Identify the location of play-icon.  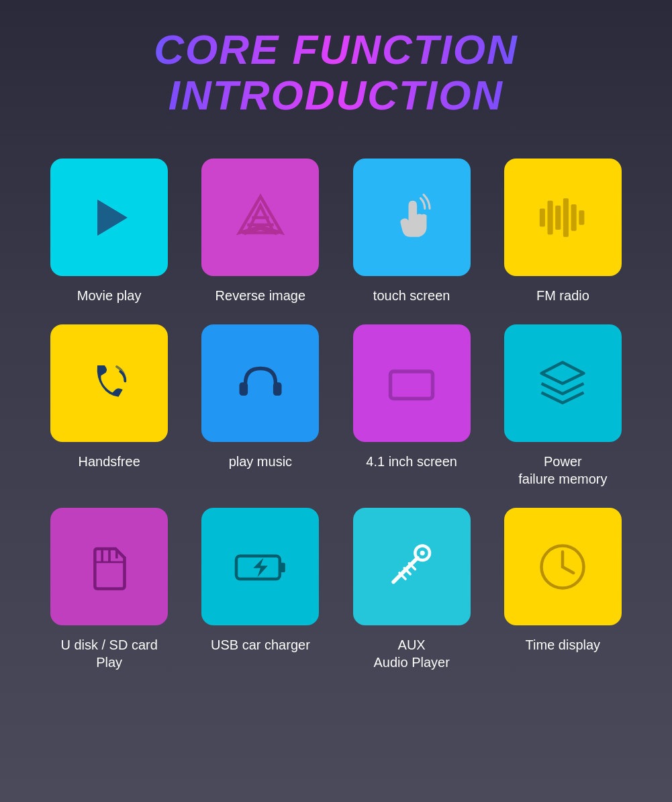
(109, 218).